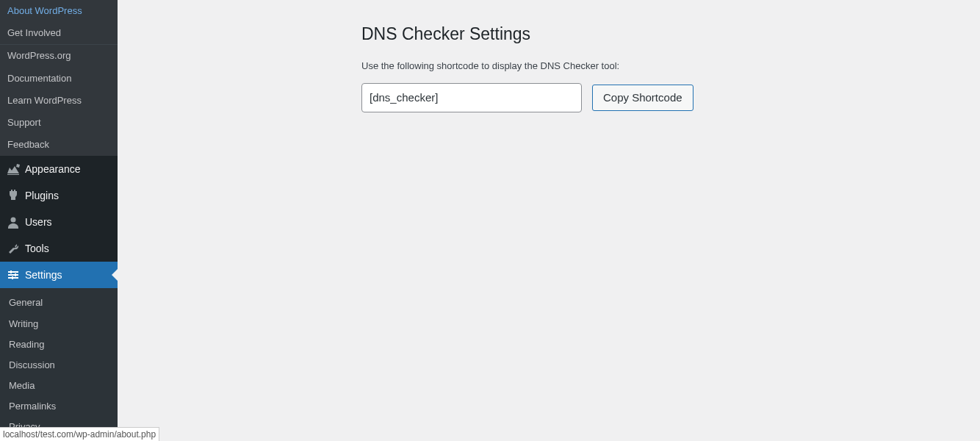 This screenshot has width=980, height=441. Describe the element at coordinates (59, 79) in the screenshot. I see `sidebar-link-documentation: Documentation` at that location.